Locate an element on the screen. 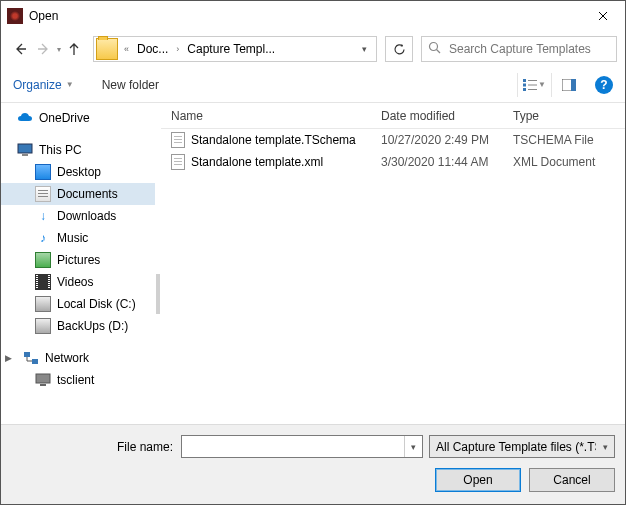 The width and height of the screenshot is (626, 505). window-title: Open is located at coordinates (304, 16).